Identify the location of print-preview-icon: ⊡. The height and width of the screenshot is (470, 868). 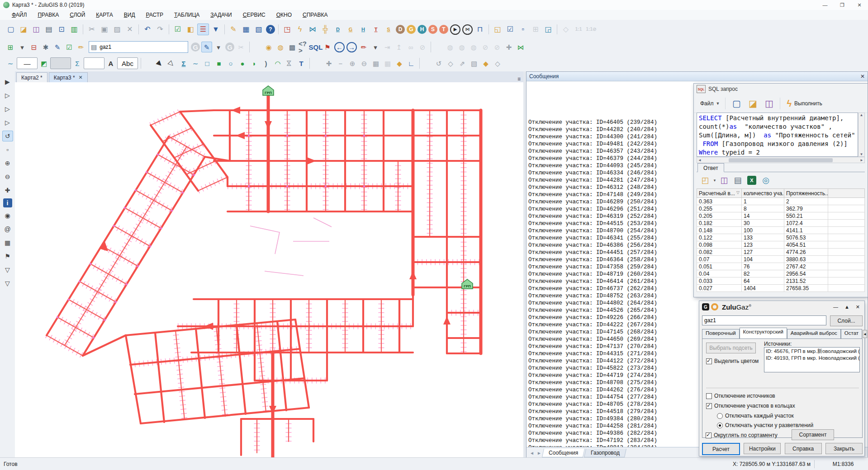
(62, 29).